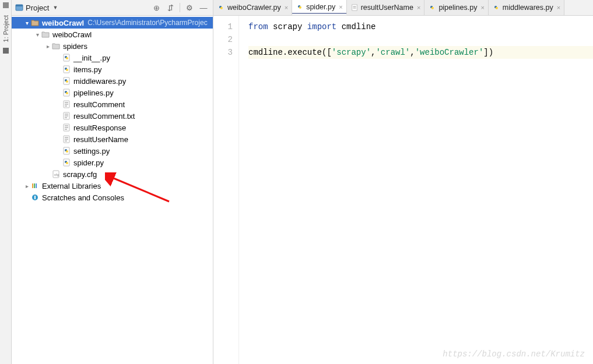 The height and width of the screenshot is (364, 593). Describe the element at coordinates (254, 8) in the screenshot. I see `tab-label: weiboCrawler.py` at that location.